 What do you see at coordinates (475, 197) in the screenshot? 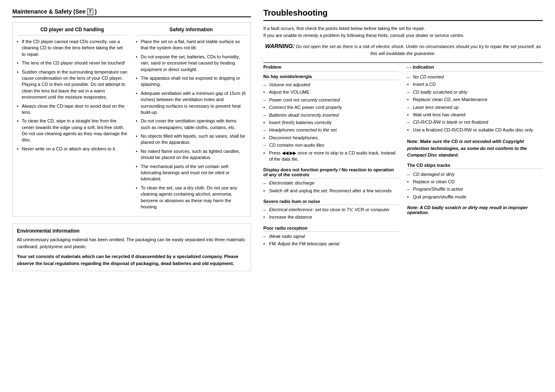
I see `list-item: Quit program/shuffle mode` at bounding box center [475, 197].